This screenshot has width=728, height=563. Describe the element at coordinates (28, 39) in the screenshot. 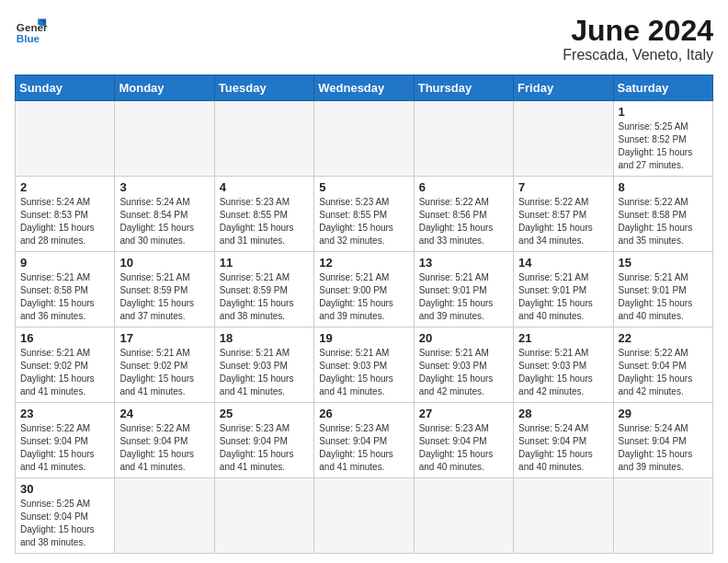

I see `svg-text: Blue` at that location.